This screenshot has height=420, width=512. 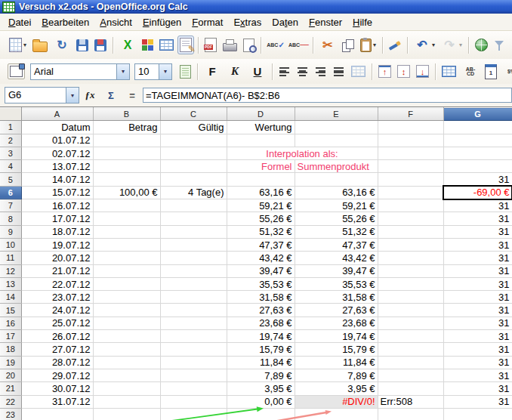 I want to click on cell-G22: 31, so click(x=477, y=402).